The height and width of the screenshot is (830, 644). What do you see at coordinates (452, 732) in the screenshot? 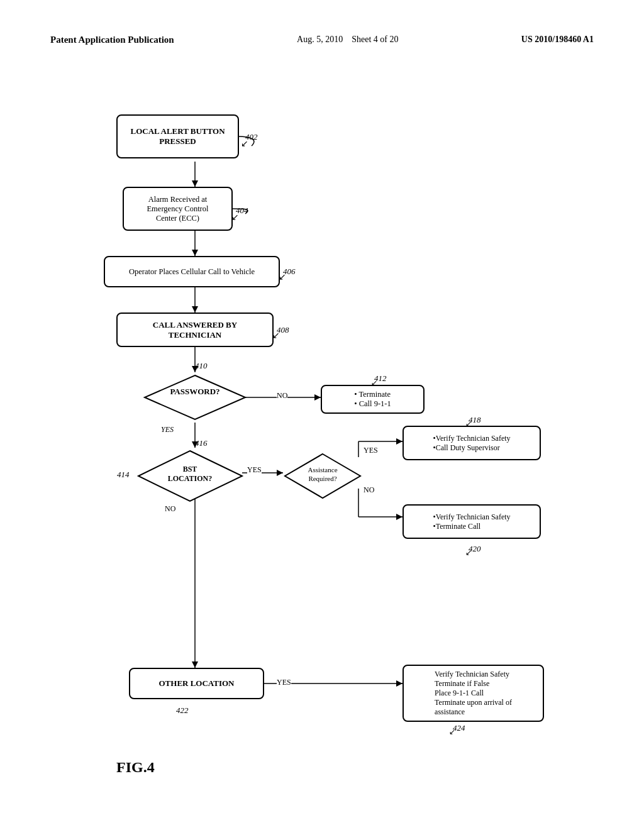
I see `ref-424-arrow: ↙` at bounding box center [452, 732].